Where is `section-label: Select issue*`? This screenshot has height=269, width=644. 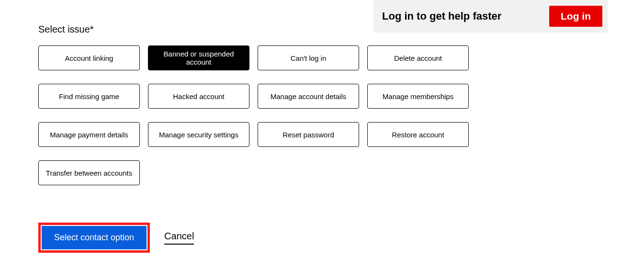 section-label: Select issue* is located at coordinates (268, 30).